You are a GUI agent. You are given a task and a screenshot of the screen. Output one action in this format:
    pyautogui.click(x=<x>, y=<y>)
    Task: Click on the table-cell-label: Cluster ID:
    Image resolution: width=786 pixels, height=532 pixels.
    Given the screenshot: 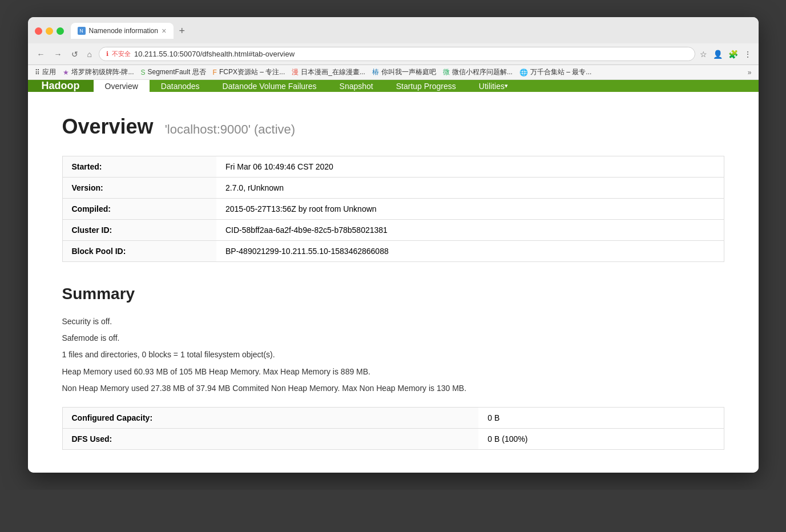 What is the action you would take?
    pyautogui.click(x=139, y=231)
    